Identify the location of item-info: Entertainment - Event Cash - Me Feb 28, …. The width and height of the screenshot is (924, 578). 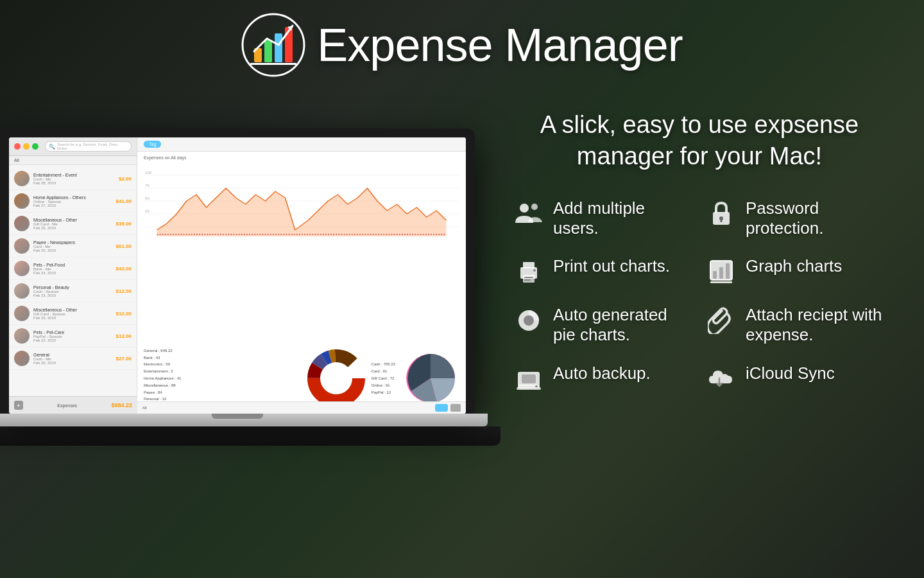
(74, 179).